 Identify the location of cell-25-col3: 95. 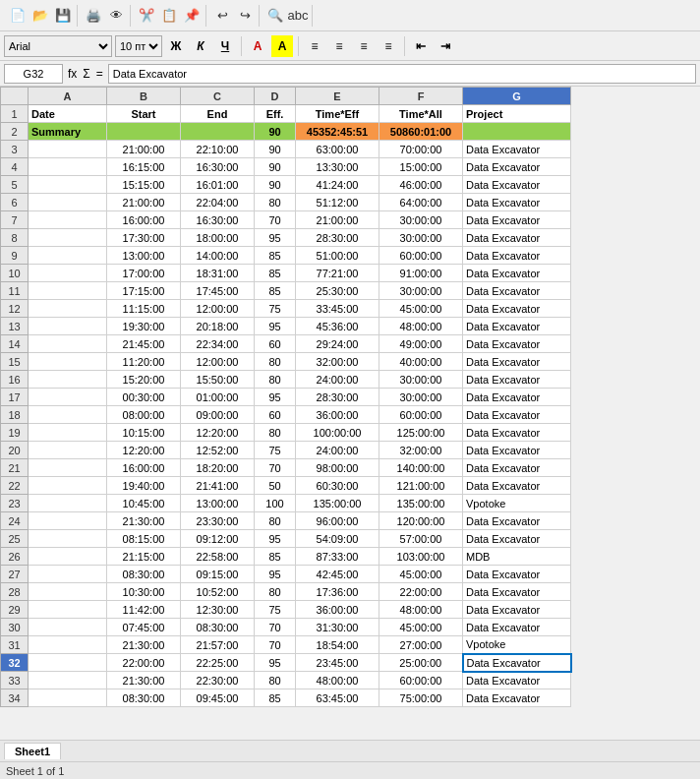
(275, 539).